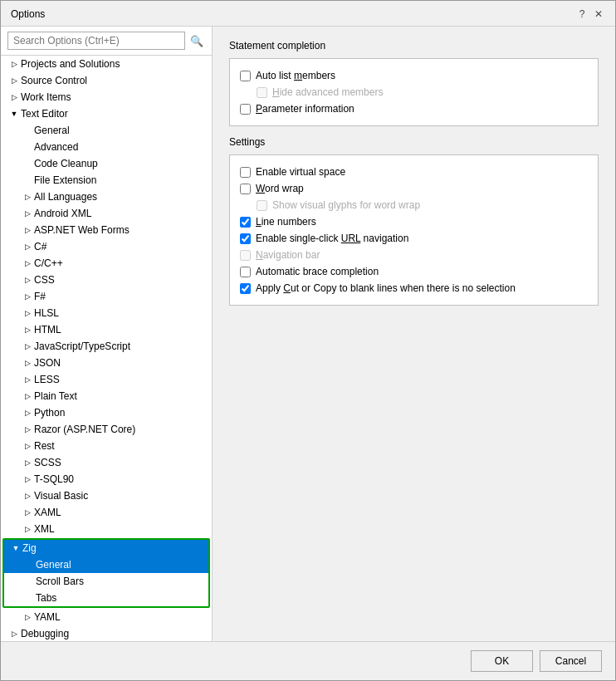 This screenshot has height=681, width=616. Describe the element at coordinates (106, 213) in the screenshot. I see `sidebar-item-android-xml: ▷ Android XML` at that location.